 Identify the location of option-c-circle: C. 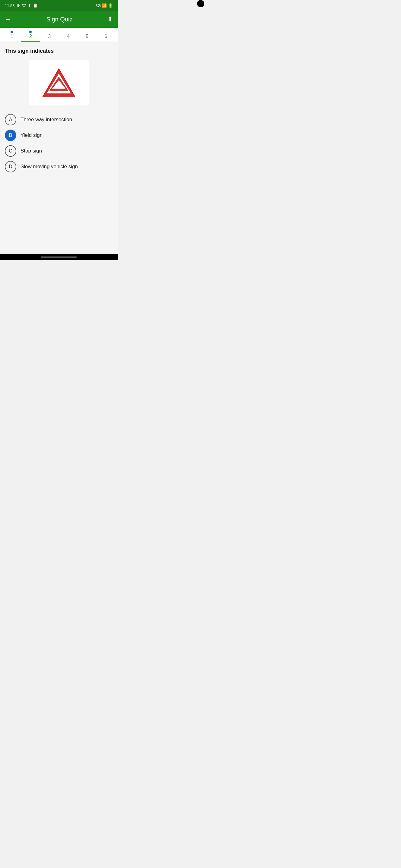
(10, 151).